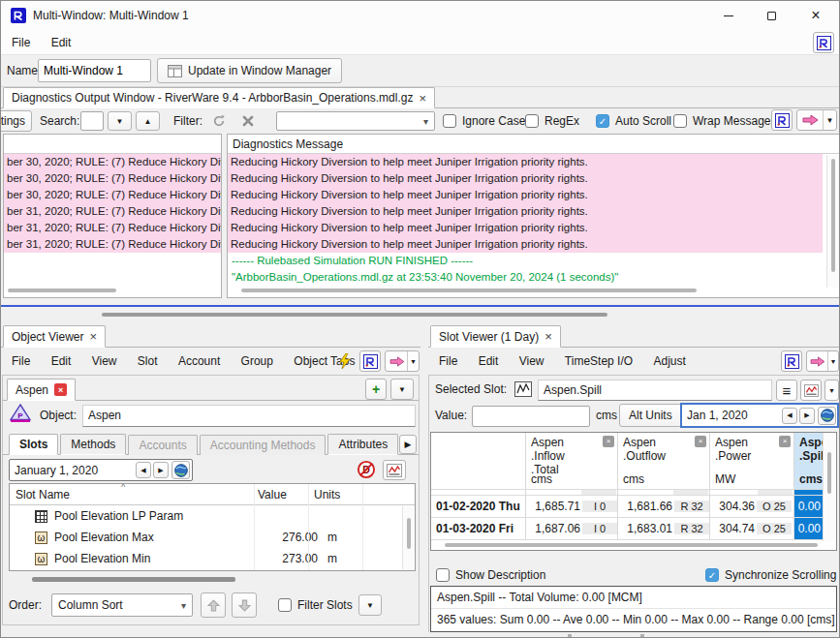  What do you see at coordinates (33, 444) in the screenshot?
I see `tab-slots: Slots` at bounding box center [33, 444].